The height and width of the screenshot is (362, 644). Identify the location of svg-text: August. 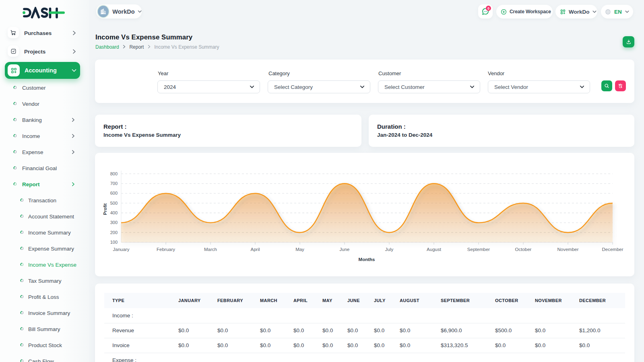
(434, 249).